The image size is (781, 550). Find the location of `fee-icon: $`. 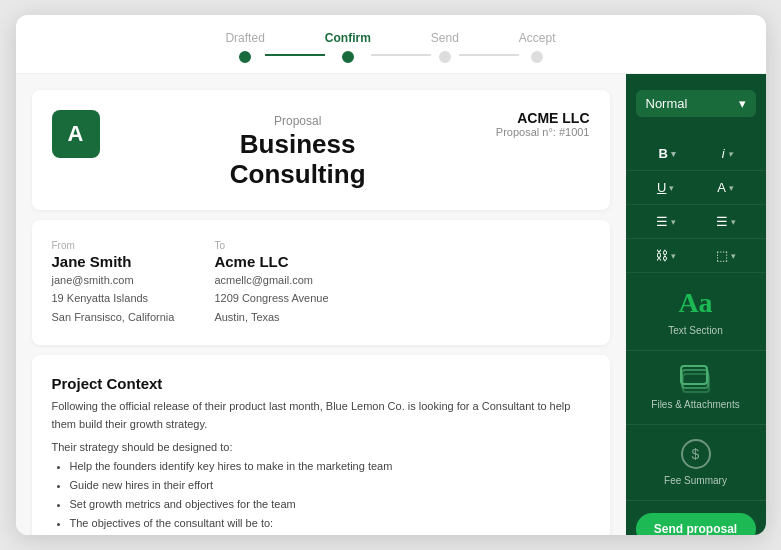

fee-icon: $ is located at coordinates (696, 454).